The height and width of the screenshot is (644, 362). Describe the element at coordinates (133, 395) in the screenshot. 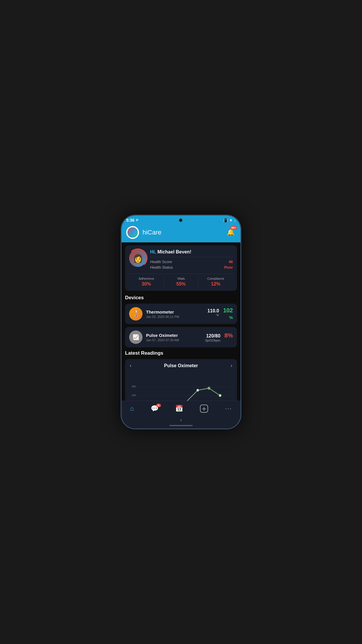

I see `svg-text: 224` at that location.